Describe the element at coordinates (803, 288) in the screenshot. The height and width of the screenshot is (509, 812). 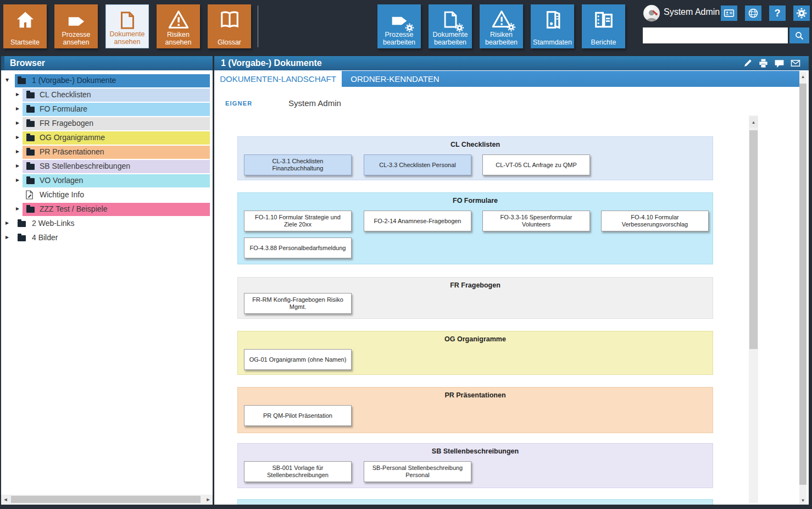
I see `main-vertical-scrollbar: ▴ ▾` at that location.